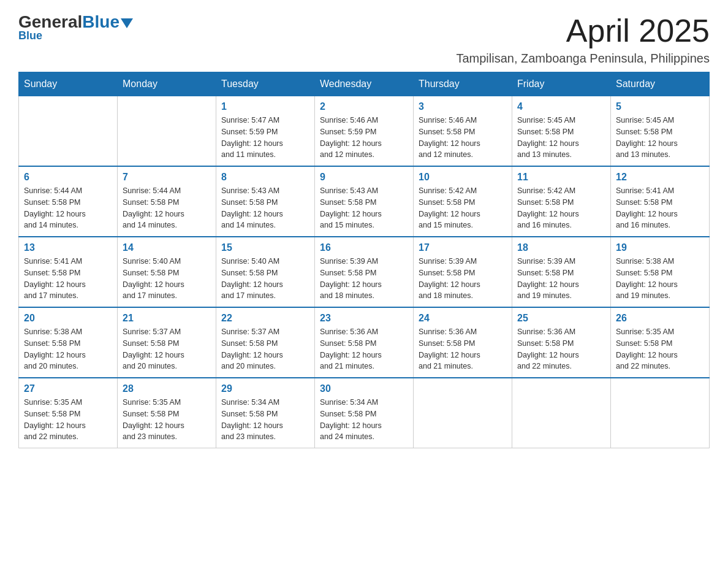  What do you see at coordinates (561, 272) in the screenshot?
I see `calendar-cell: 18Sunrise: 5:39 AM Sunset: 5:58 PM Dayli…` at bounding box center [561, 272].